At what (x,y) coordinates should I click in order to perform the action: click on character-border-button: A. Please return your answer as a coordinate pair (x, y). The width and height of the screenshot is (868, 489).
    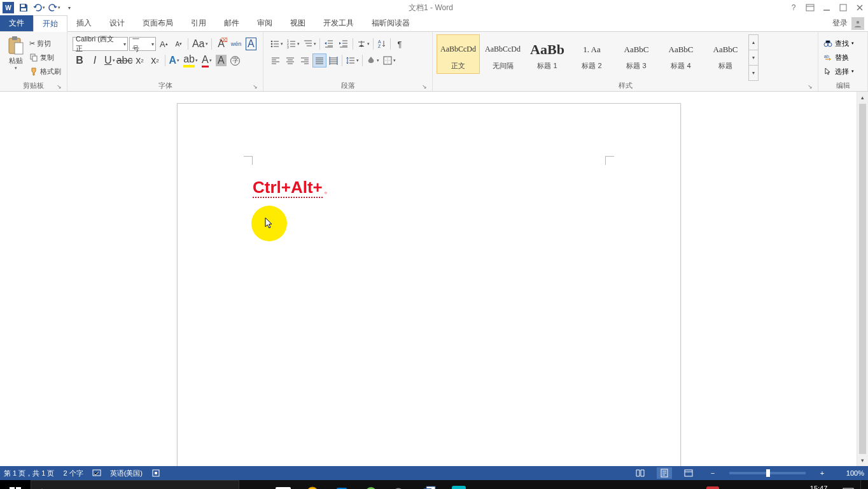
    Looking at the image, I should click on (251, 44).